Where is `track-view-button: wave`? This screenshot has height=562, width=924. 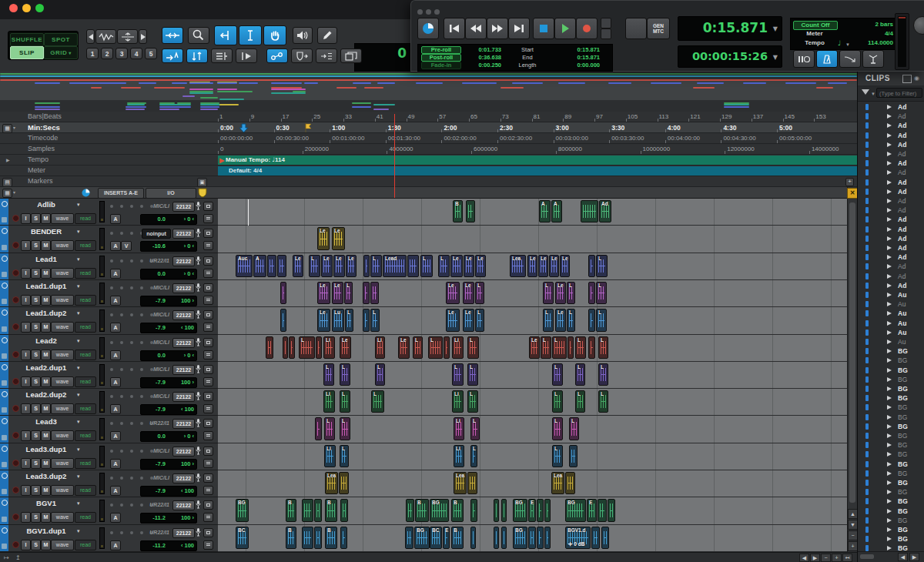
track-view-button: wave is located at coordinates (62, 409).